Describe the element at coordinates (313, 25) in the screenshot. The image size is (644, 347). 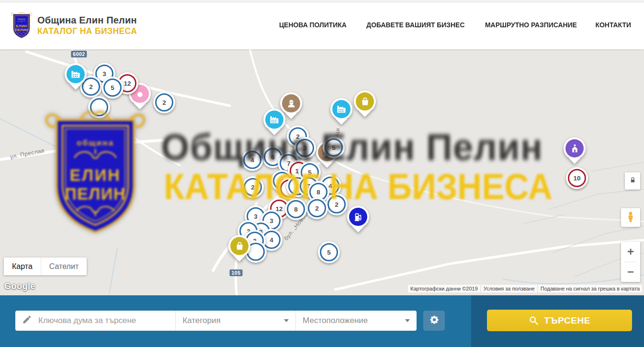
I see `nav-item-pricing: ЦЕНОВА ПОЛИТИКА` at that location.